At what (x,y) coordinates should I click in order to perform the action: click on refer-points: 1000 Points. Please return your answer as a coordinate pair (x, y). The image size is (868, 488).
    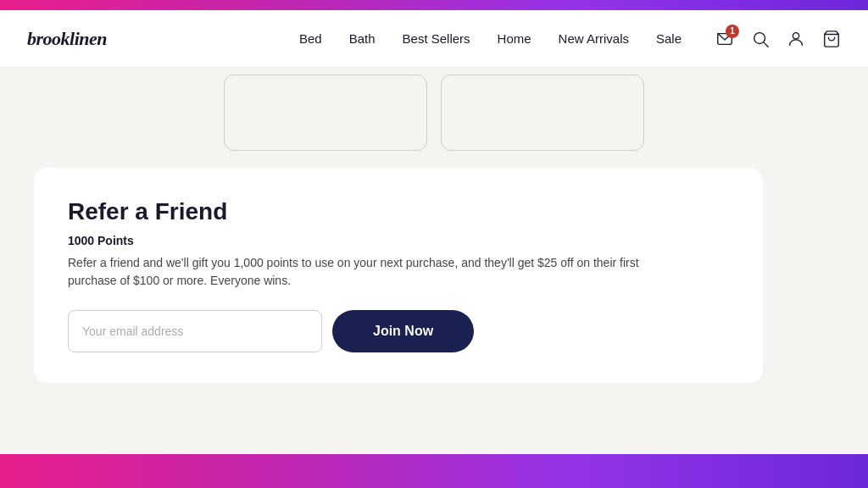
    Looking at the image, I should click on (398, 241).